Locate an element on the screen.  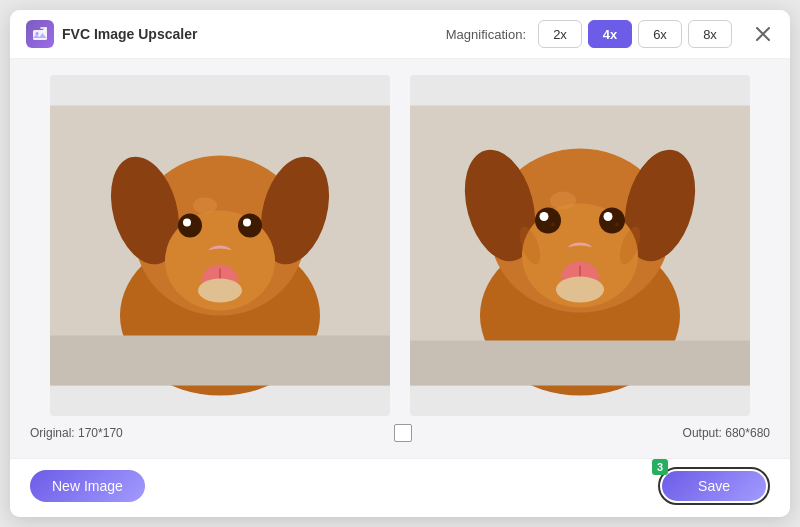
app-title: FVC Image Upscaler is located at coordinates (130, 34).